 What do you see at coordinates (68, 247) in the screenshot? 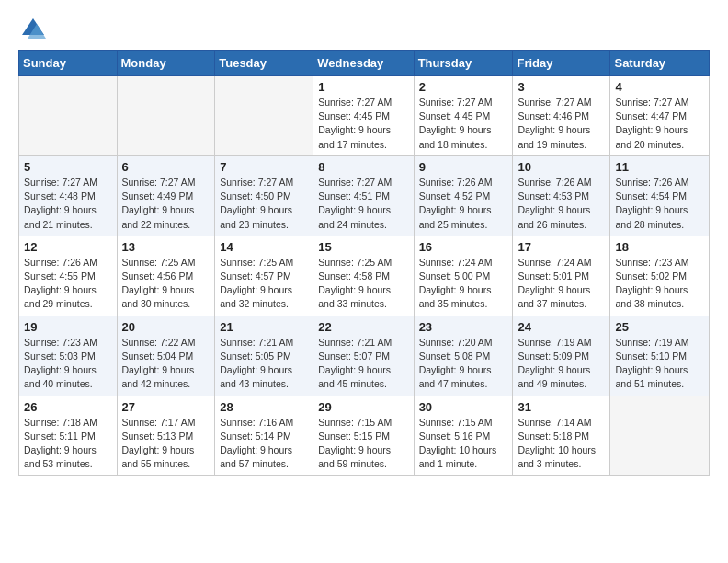
I see `day-number: 12` at bounding box center [68, 247].